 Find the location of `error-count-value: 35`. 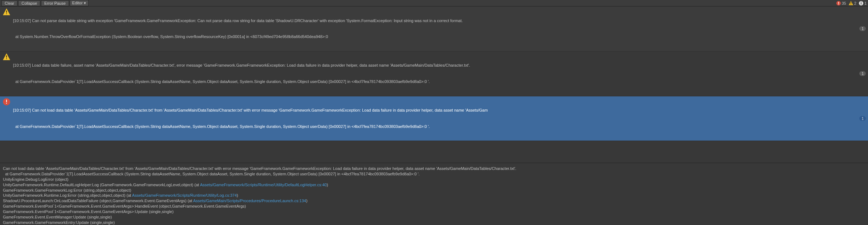

error-count-value: 35 is located at coordinates (844, 3).